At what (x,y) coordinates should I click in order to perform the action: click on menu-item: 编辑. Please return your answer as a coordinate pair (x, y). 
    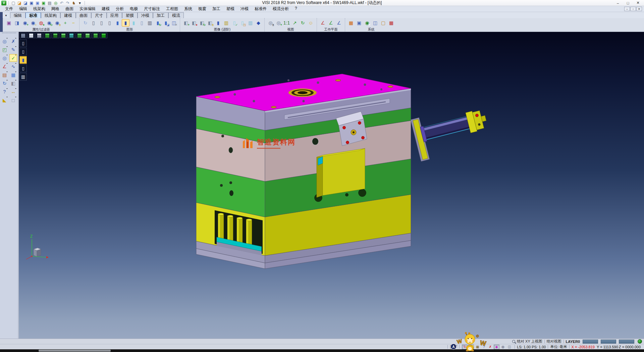
    Looking at the image, I should click on (23, 9).